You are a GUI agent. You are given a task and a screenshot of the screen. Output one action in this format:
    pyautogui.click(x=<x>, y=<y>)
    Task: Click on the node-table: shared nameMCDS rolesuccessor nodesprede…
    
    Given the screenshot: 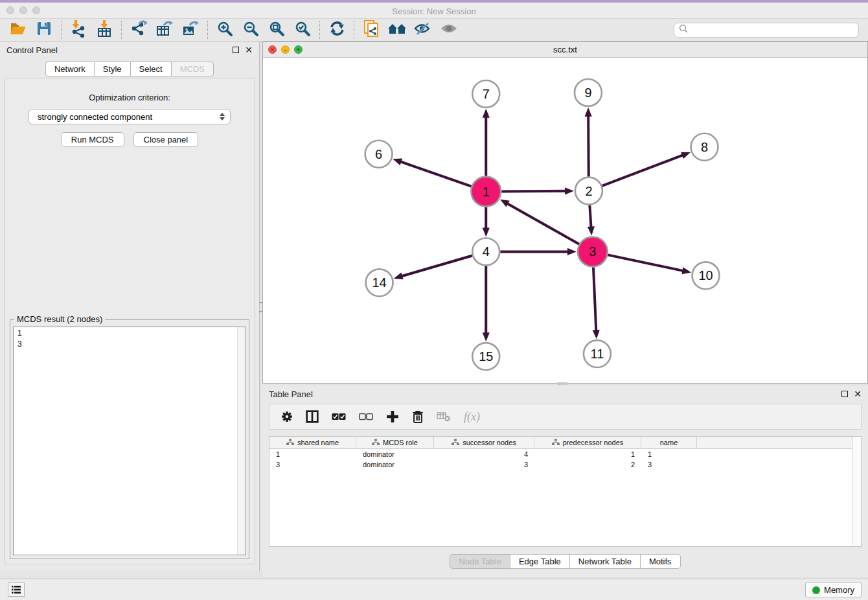 What is the action you would take?
    pyautogui.click(x=565, y=491)
    